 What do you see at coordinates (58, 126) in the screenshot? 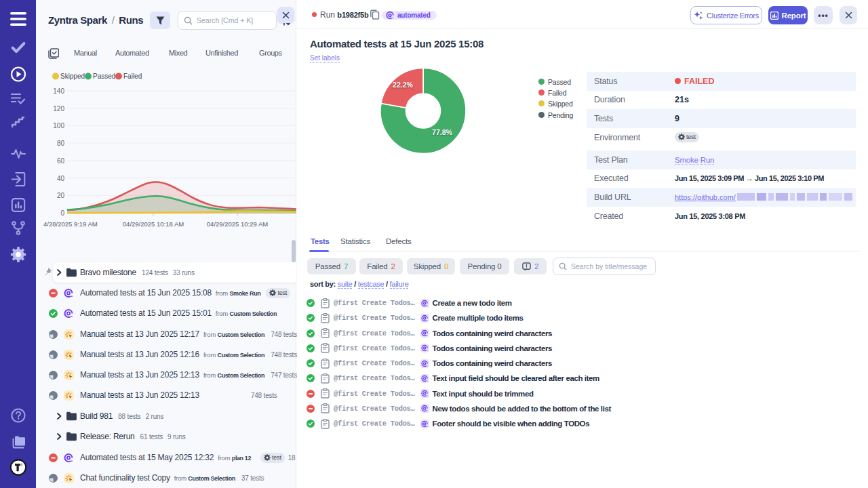
I see `svg-text: 100` at bounding box center [58, 126].